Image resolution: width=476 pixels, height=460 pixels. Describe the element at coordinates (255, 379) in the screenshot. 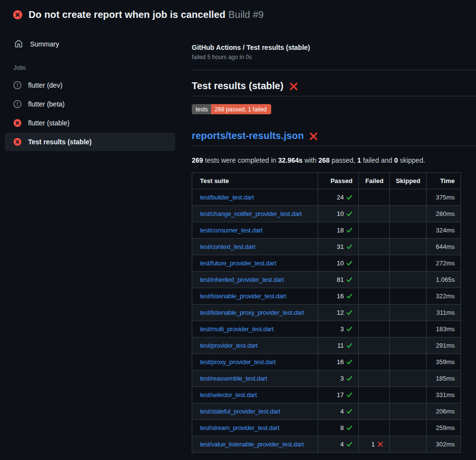

I see `suite-cell: test/reassemble_test.dart` at that location.